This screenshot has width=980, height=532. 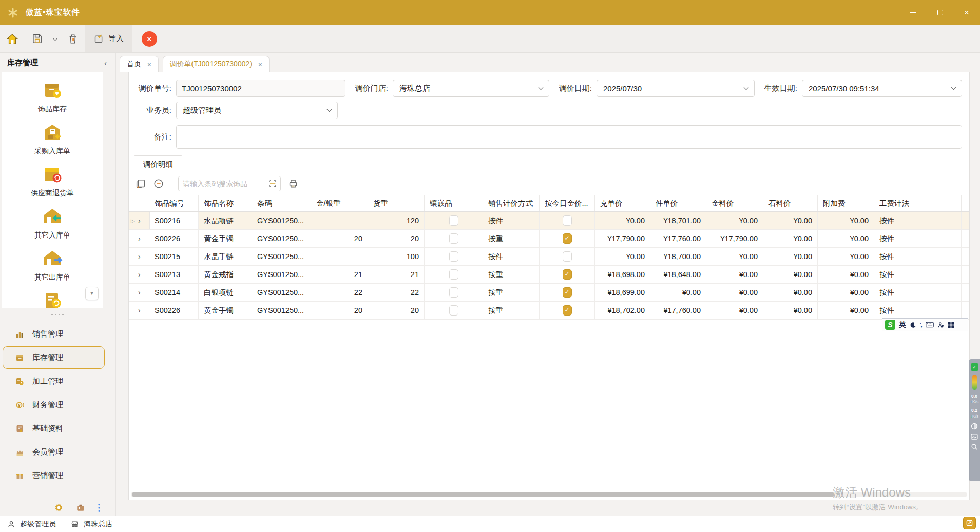 What do you see at coordinates (974, 367) in the screenshot?
I see `shield-check-icon: ✓` at bounding box center [974, 367].